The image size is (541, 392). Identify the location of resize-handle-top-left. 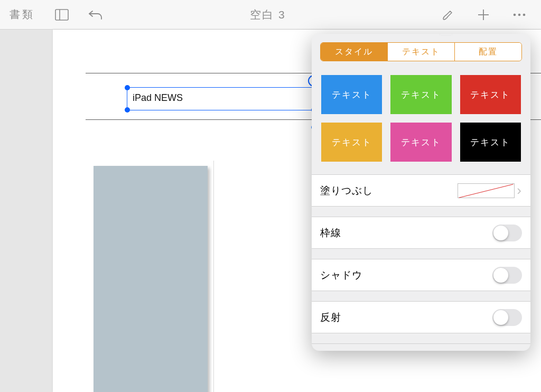
(127, 88).